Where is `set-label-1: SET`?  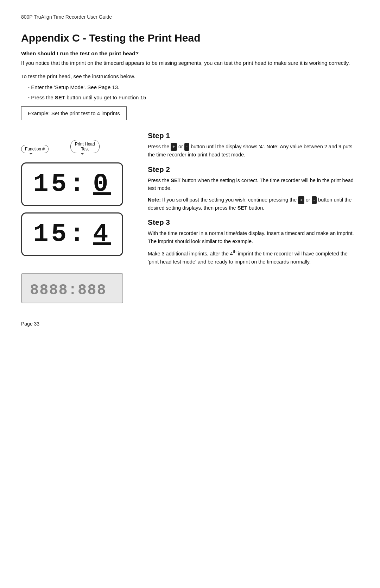
set-label-1: SET is located at coordinates (176, 180).